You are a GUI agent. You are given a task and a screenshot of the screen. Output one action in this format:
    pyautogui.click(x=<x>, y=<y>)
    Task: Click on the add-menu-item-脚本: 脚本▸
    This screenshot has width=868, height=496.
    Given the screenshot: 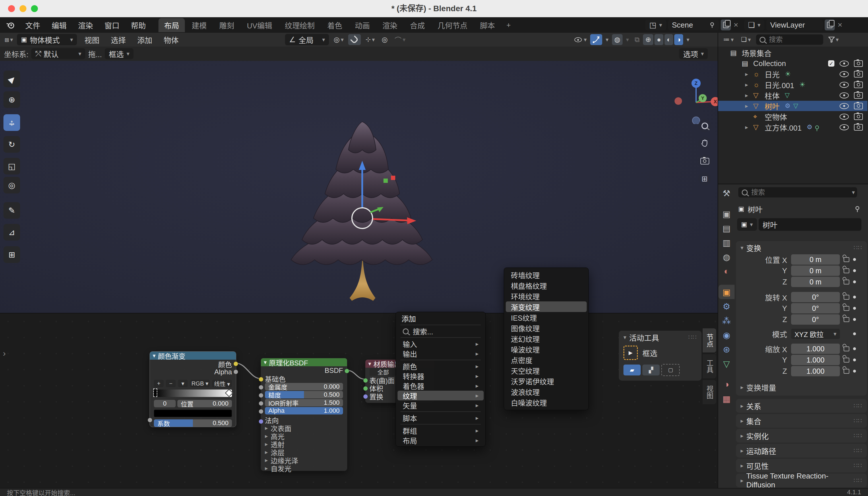 What is the action you would take?
    pyautogui.click(x=441, y=418)
    